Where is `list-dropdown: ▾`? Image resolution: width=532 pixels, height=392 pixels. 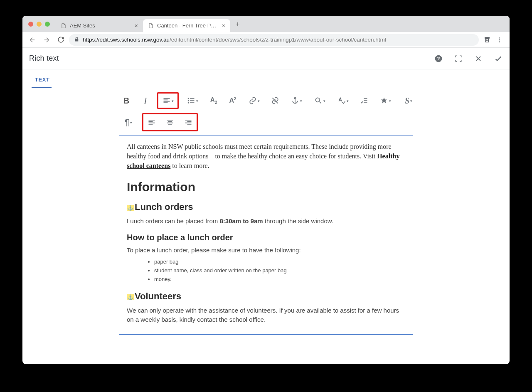 list-dropdown: ▾ is located at coordinates (192, 101).